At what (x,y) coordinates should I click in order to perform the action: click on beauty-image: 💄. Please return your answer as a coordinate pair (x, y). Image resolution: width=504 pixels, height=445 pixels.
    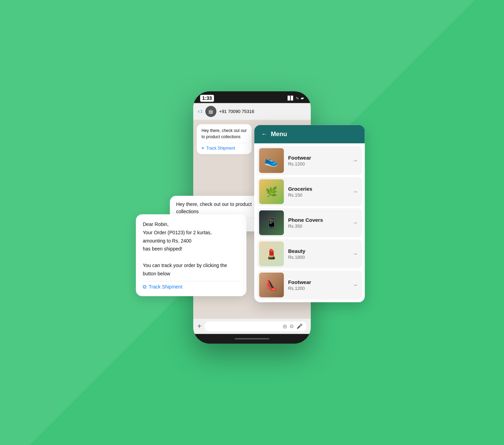
    Looking at the image, I should click on (271, 254).